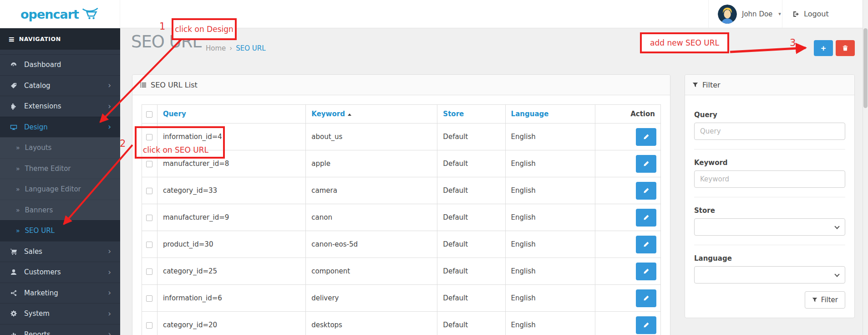 This screenshot has width=868, height=335. What do you see at coordinates (530, 114) in the screenshot?
I see `sort-language-link: Language` at bounding box center [530, 114].